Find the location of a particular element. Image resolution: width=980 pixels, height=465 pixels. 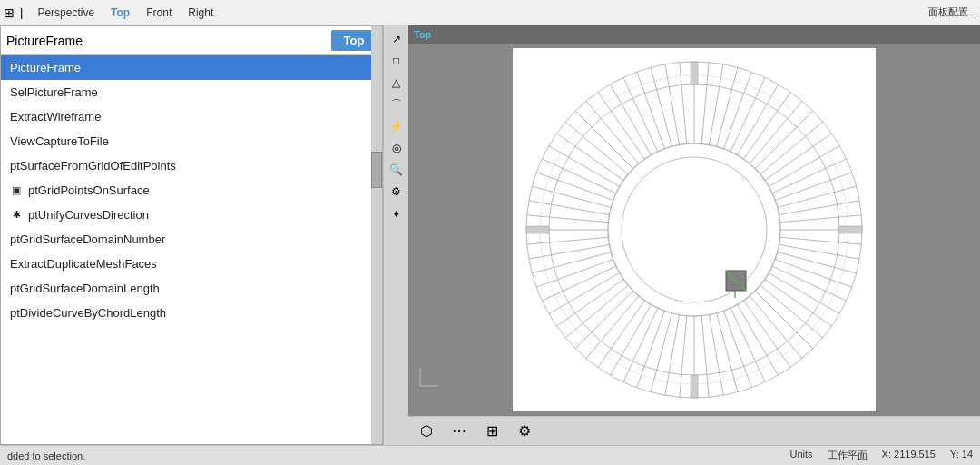

item-label: SelPictureFrame is located at coordinates (54, 93).